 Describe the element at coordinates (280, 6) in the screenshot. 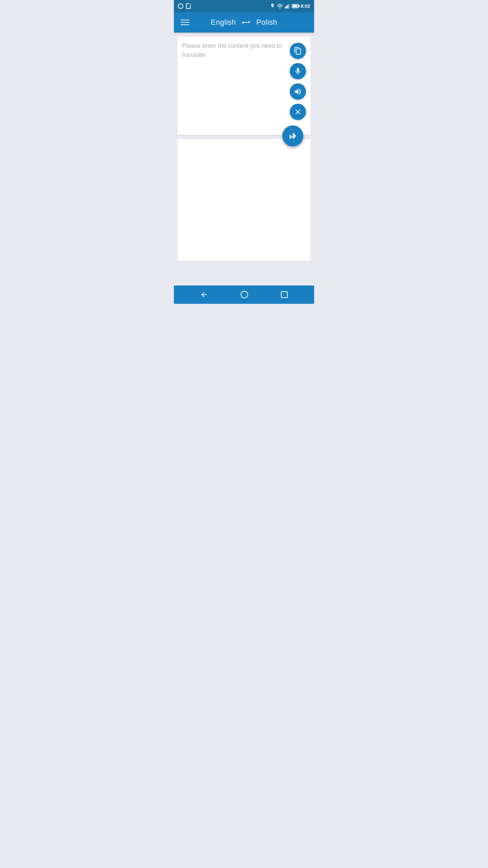

I see `wifi-icon` at that location.